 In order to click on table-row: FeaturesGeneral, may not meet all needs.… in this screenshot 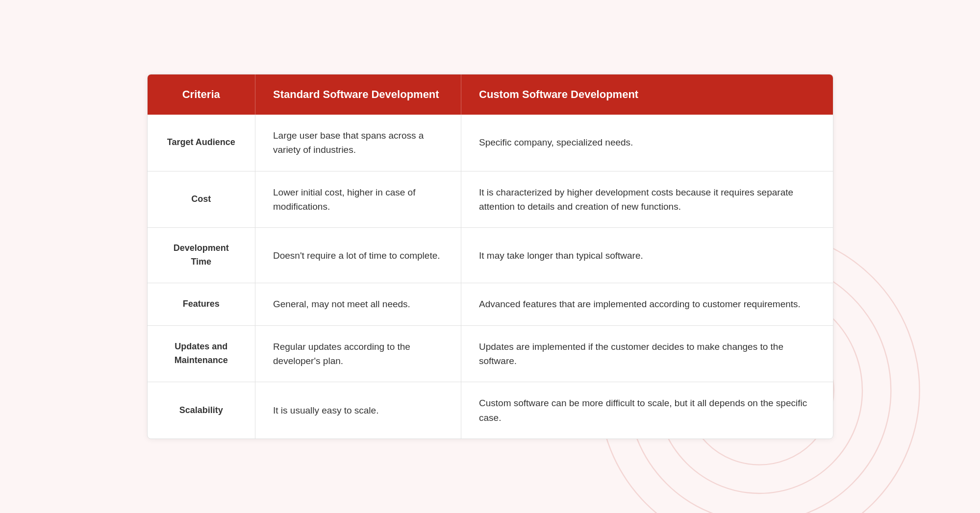, I will do `click(490, 304)`.